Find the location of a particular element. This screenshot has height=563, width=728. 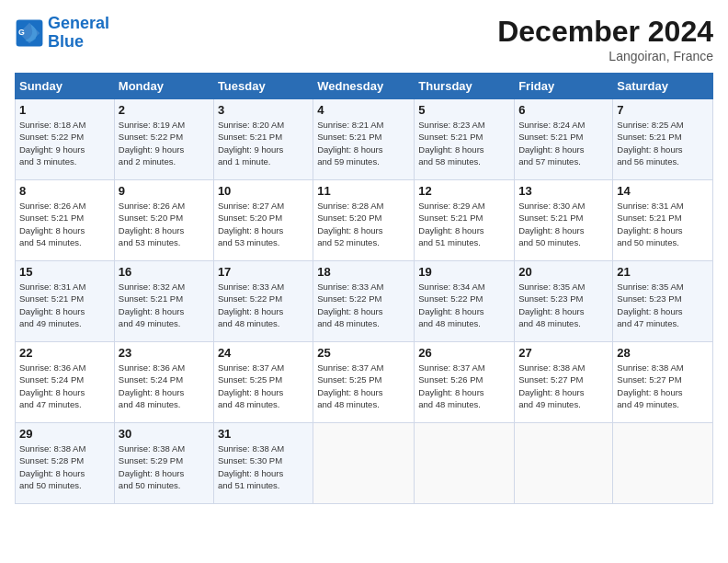

day-number: 28 is located at coordinates (663, 353).